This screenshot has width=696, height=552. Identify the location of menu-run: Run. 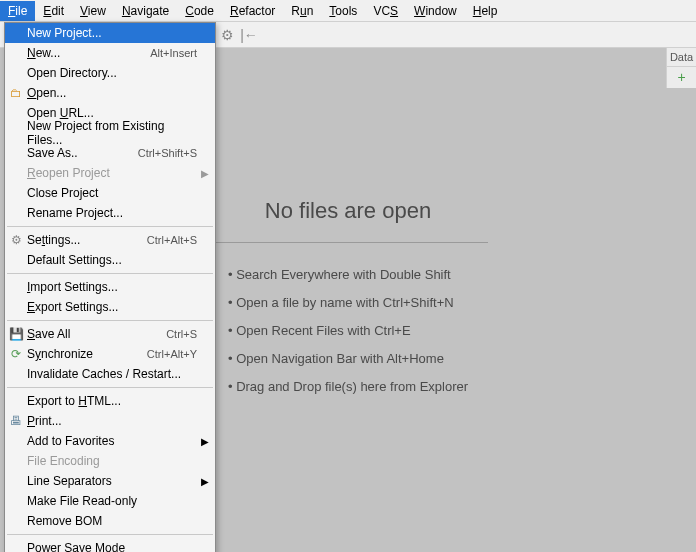
(302, 11).